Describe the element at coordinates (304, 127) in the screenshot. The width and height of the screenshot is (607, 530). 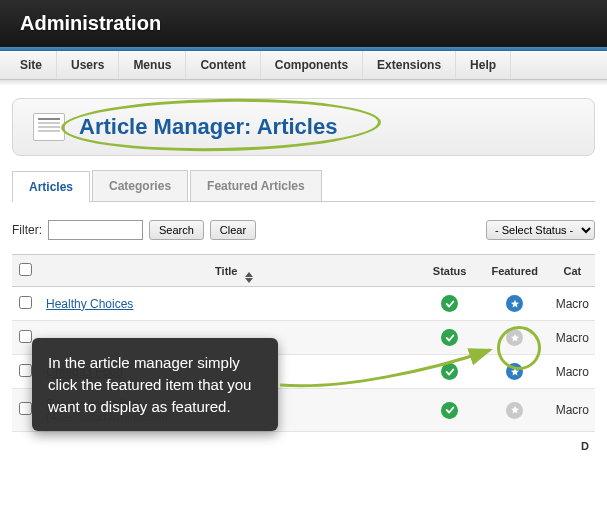
I see `page-title-bar: Article Manager: Articles` at that location.